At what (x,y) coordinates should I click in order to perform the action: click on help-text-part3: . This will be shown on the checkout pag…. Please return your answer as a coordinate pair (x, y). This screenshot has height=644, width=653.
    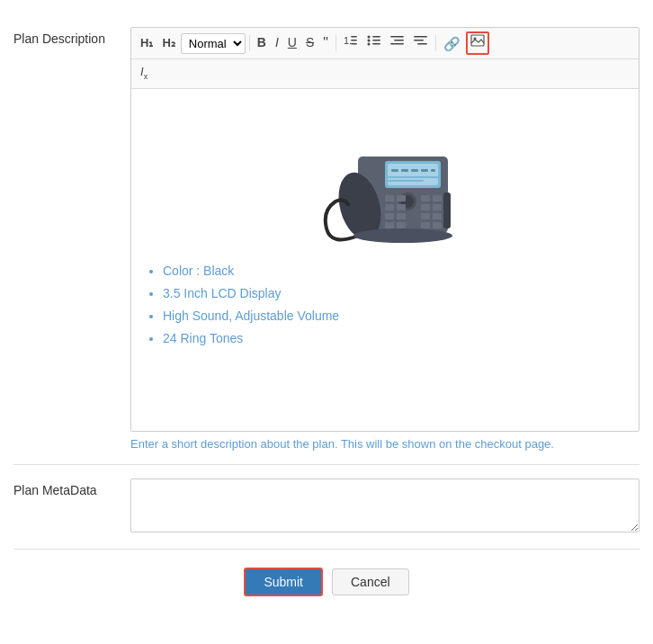
    Looking at the image, I should click on (444, 444).